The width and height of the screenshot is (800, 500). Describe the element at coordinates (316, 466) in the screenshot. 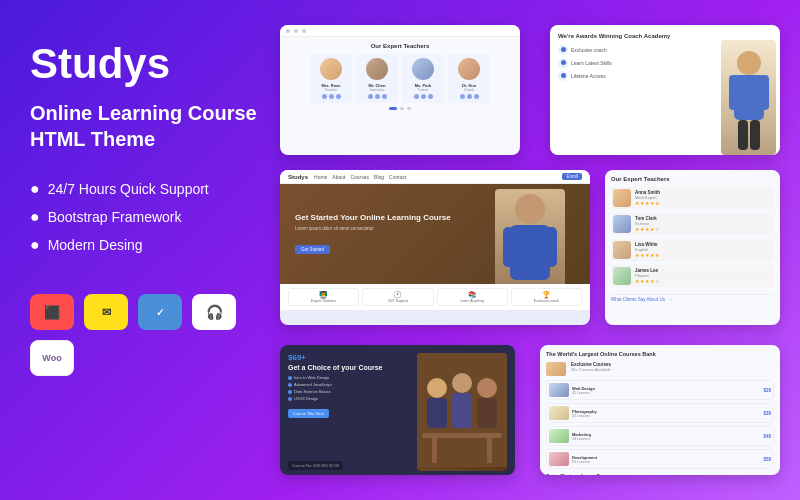

I see `contact-info: Course No: 000 000 00 00` at that location.